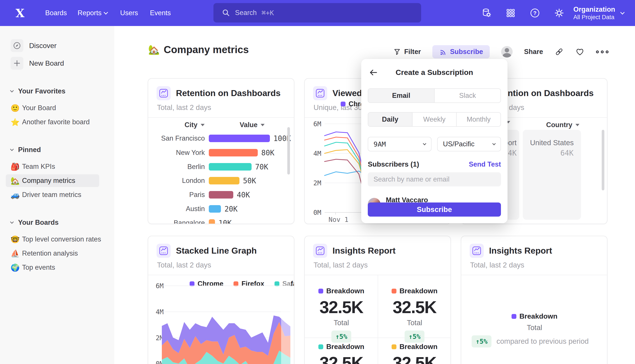 The image size is (635, 364). I want to click on sidebar-new-board-label: New Board, so click(47, 64).